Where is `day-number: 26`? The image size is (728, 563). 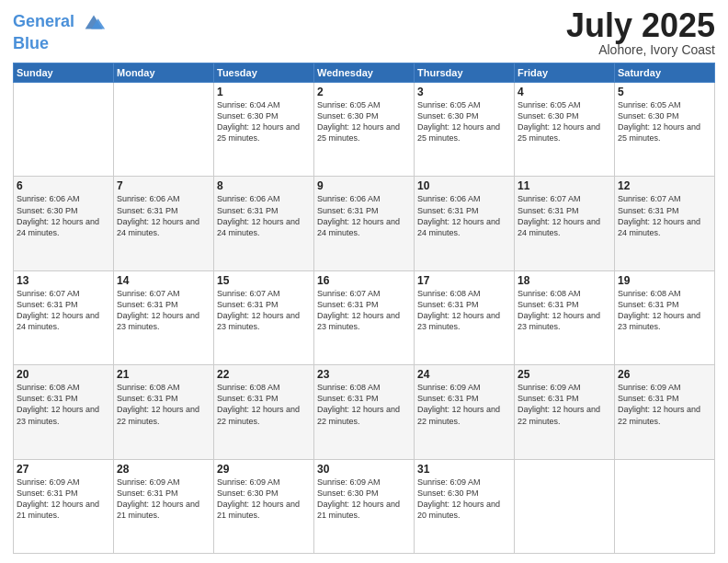 day-number: 26 is located at coordinates (665, 374).